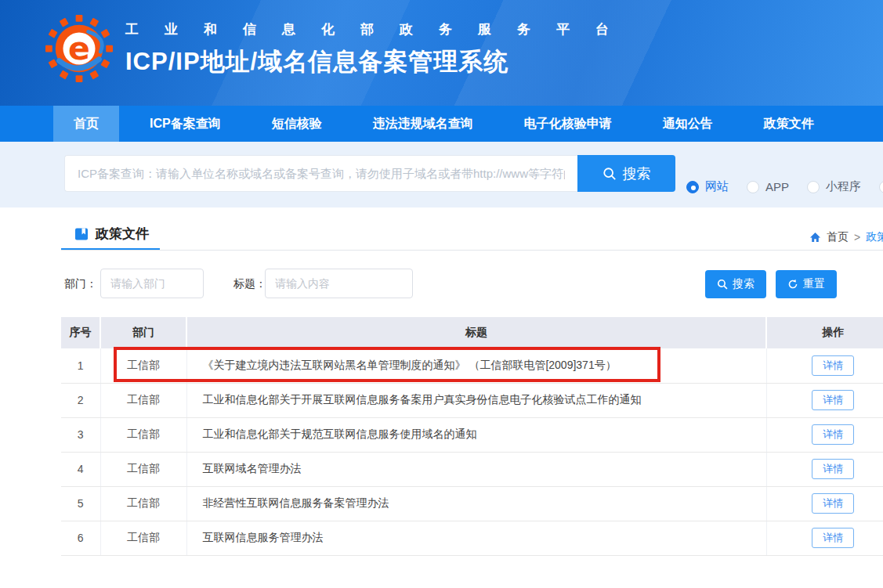 The height and width of the screenshot is (588, 883). I want to click on cell-title: 互联网域名管理办法, so click(476, 469).